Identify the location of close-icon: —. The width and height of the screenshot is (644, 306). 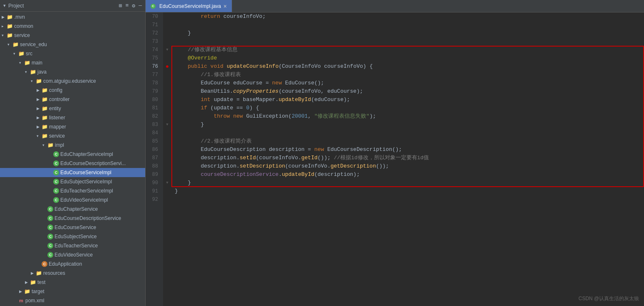
(140, 6).